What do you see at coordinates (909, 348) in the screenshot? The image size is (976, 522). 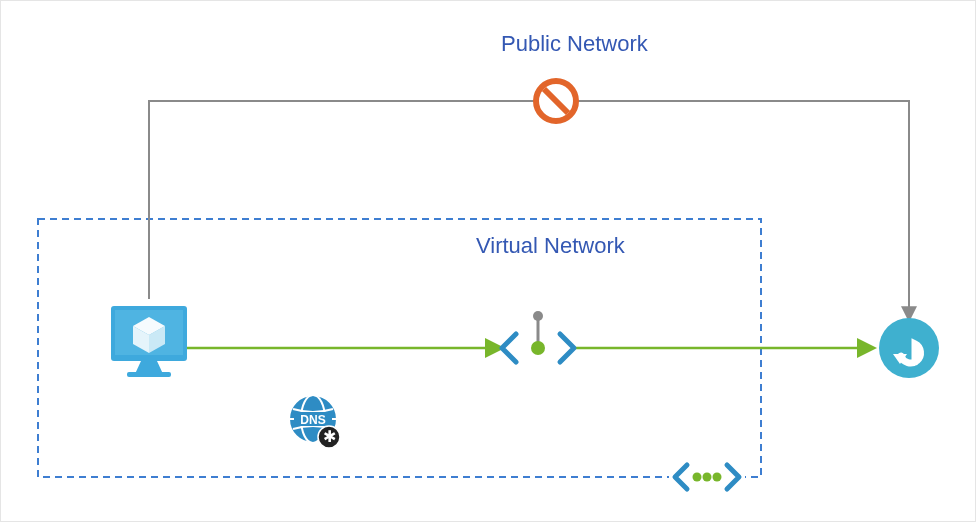 I see `azure-relay-icon` at bounding box center [909, 348].